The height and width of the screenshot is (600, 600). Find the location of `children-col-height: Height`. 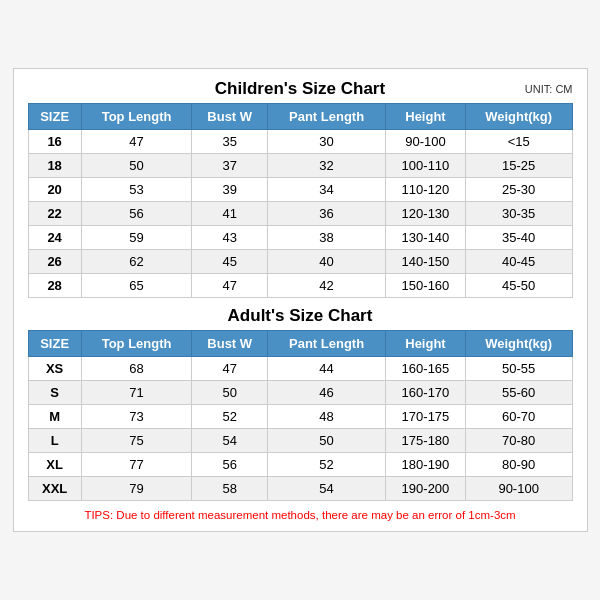

children-col-height: Height is located at coordinates (426, 117).